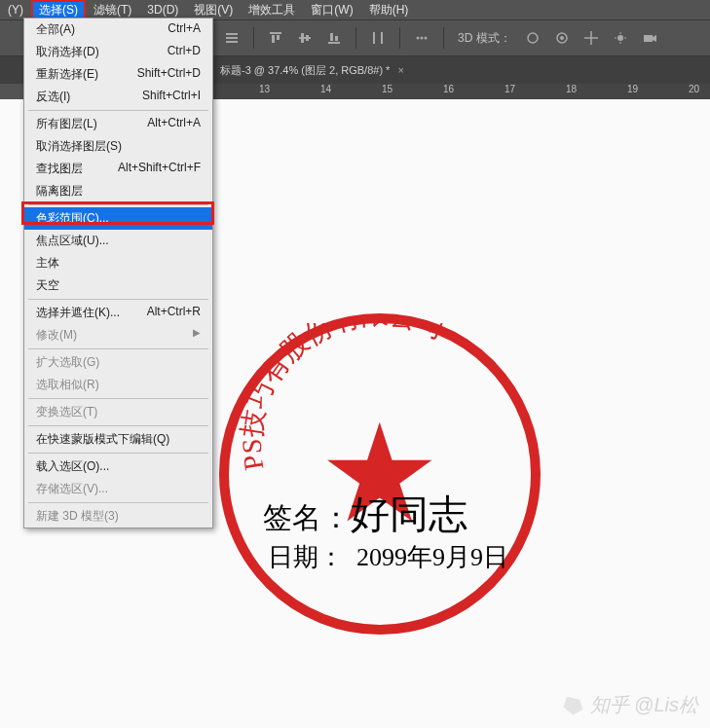 The height and width of the screenshot is (728, 710). What do you see at coordinates (56, 335) in the screenshot?
I see `menu-item-label: 修改(M)` at bounding box center [56, 335].